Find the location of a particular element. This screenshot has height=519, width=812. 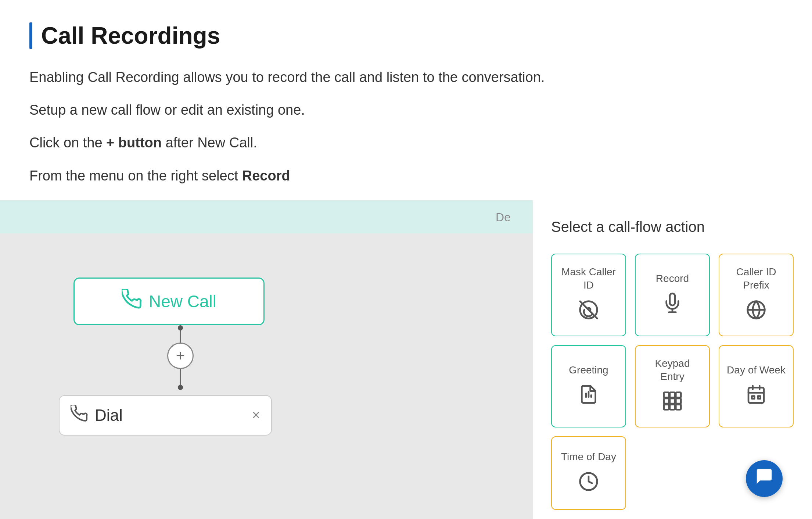

action-label-caller-id-prefix: Caller ID Prefix is located at coordinates (756, 279).